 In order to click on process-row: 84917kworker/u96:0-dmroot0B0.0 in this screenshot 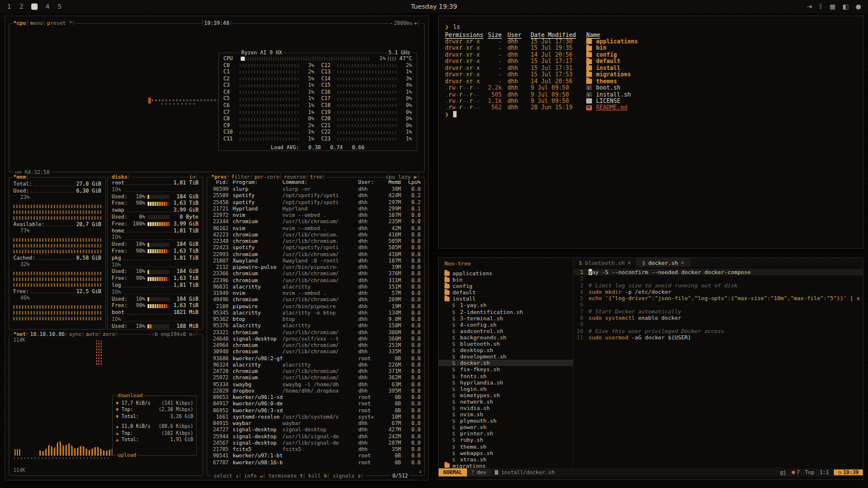, I will do `click(316, 404)`.